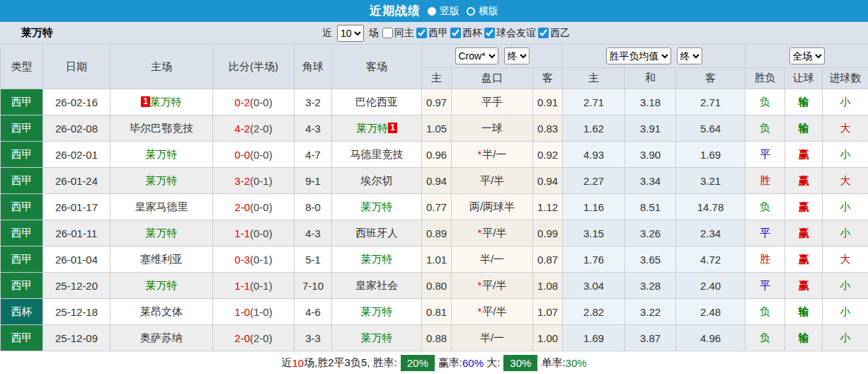 This screenshot has height=374, width=868. I want to click on odds-away: 0.99, so click(548, 234).